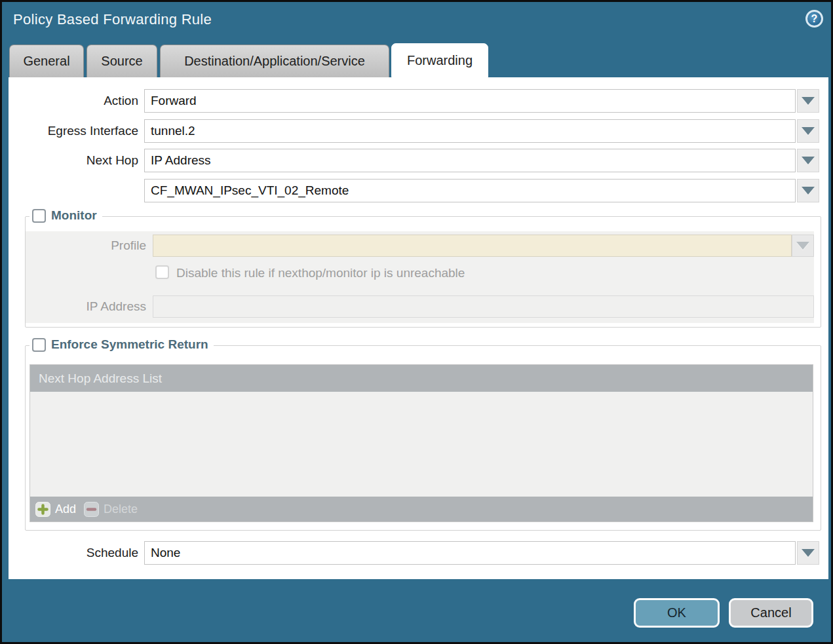 This screenshot has width=833, height=644. What do you see at coordinates (73, 553) in the screenshot?
I see `schedule-label: Schedule` at bounding box center [73, 553].